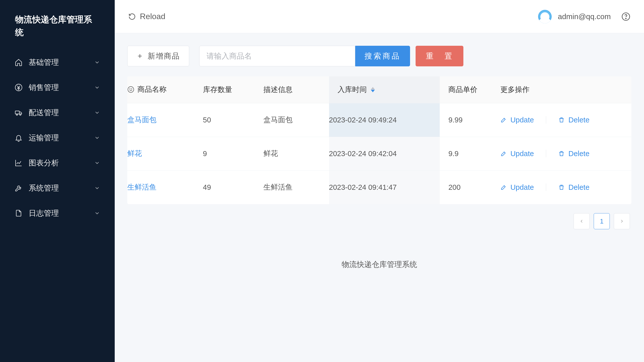  I want to click on wrench-icon, so click(19, 188).